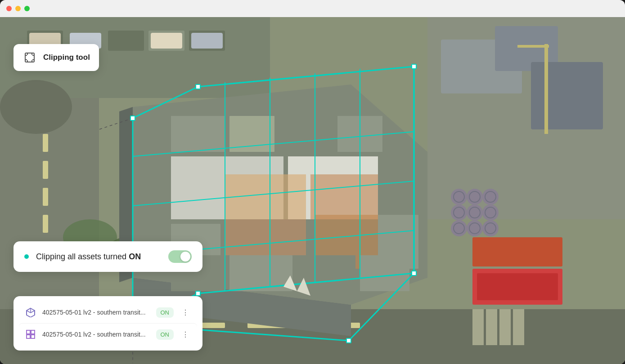 Image resolution: width=625 pixels, height=364 pixels. Describe the element at coordinates (31, 312) in the screenshot. I see `cube-icon` at that location.